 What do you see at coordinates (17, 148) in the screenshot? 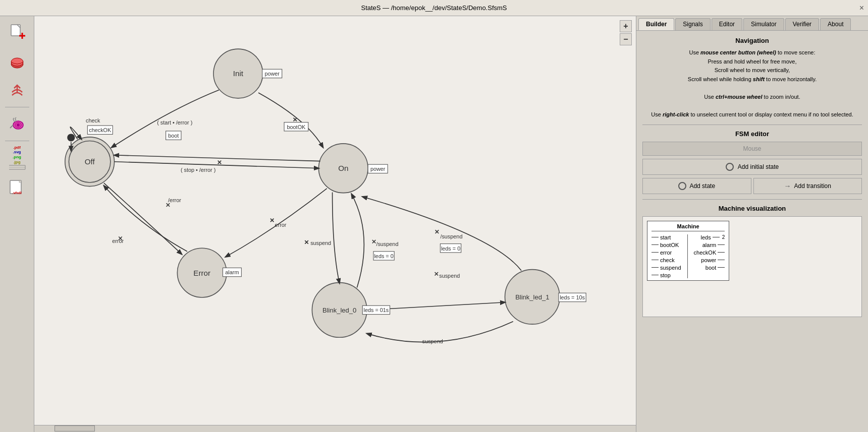
I see `export-pdf-label: .pdf` at bounding box center [17, 148].